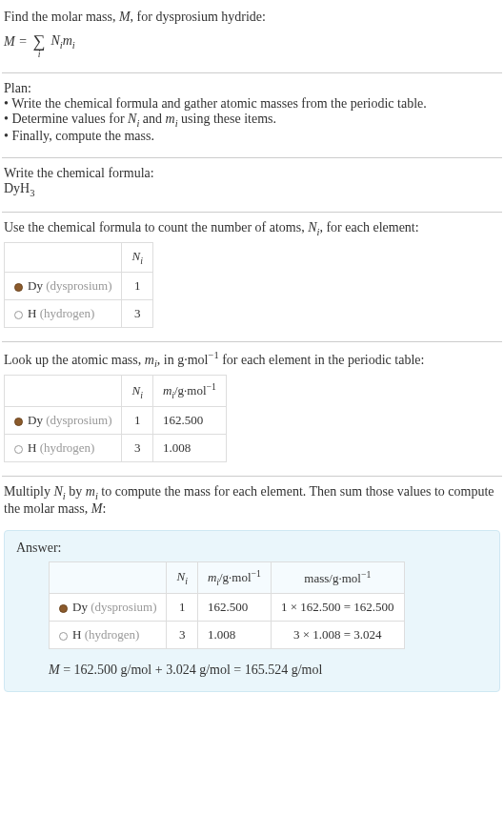 The width and height of the screenshot is (504, 816). I want to click on intro-line: Find the molar mass, M, for dysprosium h…, so click(252, 17).